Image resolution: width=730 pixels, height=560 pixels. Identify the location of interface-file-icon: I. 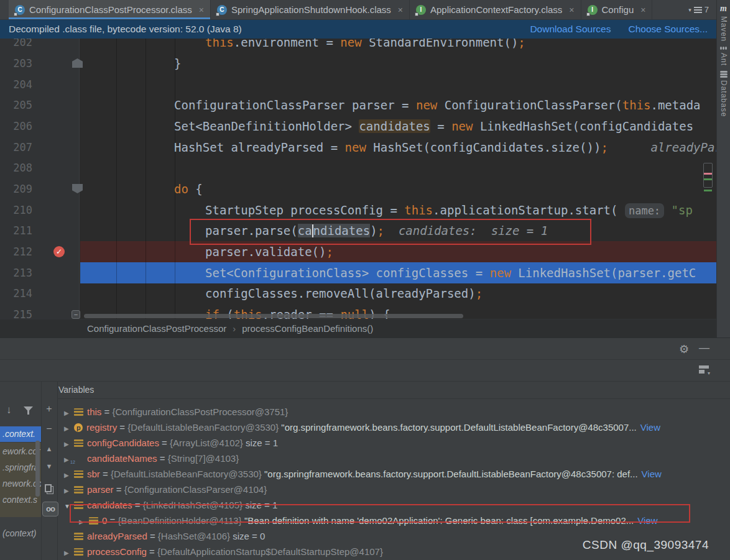
(421, 10).